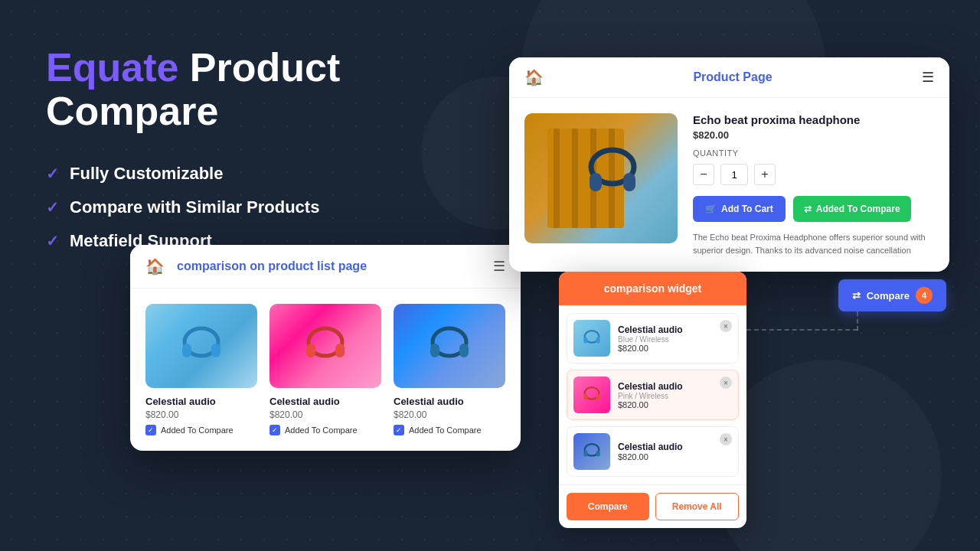  Describe the element at coordinates (151, 430) in the screenshot. I see `checkbox-1: ✓` at that location.